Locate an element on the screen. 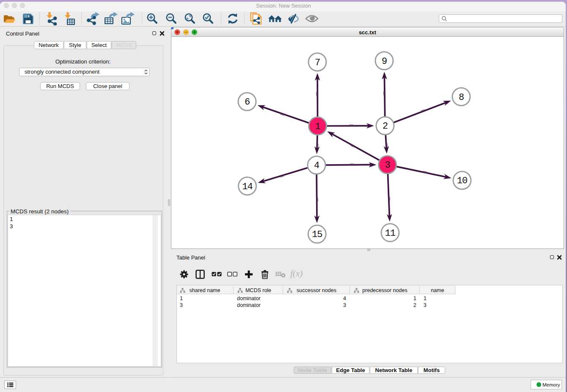  svg-text: 8 is located at coordinates (461, 97).